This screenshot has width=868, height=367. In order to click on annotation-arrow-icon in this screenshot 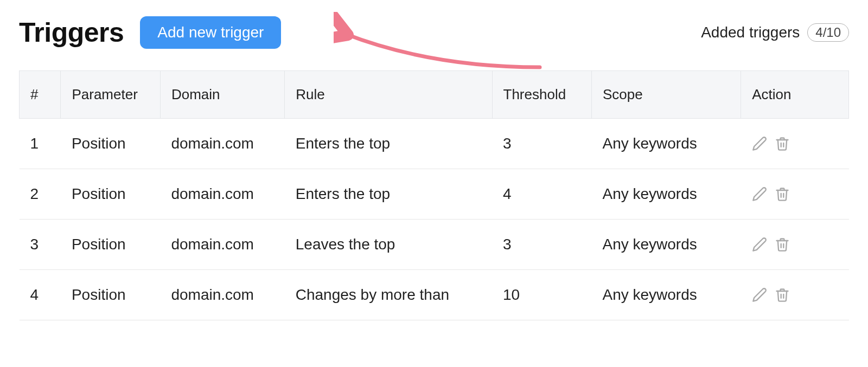, I will do `click(442, 42)`.